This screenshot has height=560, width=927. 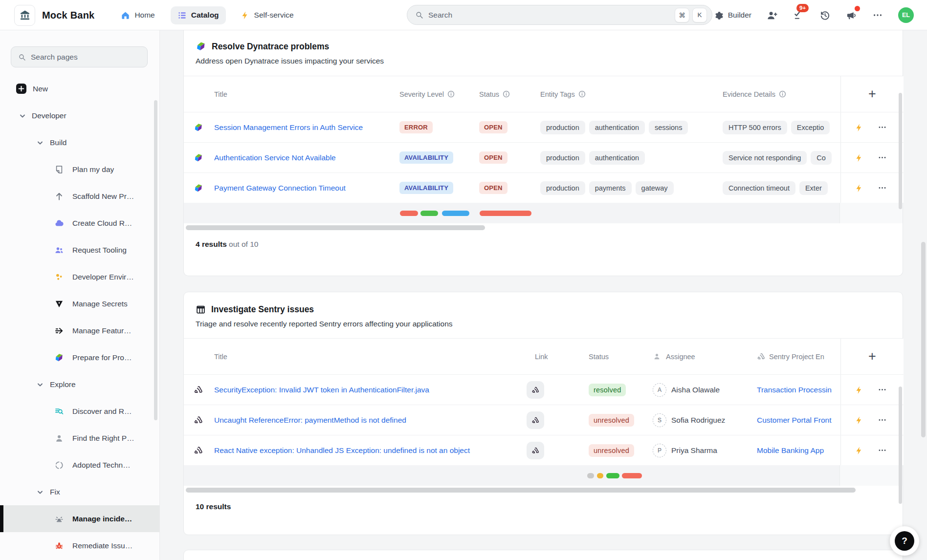 I want to click on table-header-row: Title Severity Level Status Entity Tags …, so click(x=543, y=94).